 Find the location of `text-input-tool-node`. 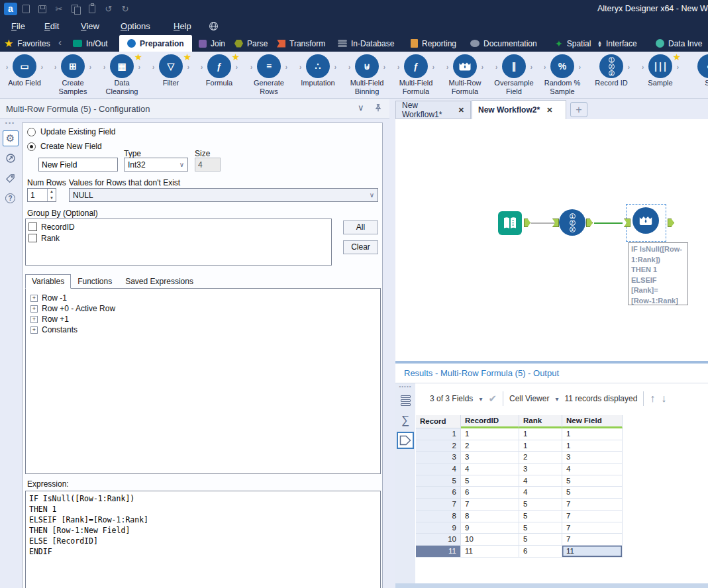

text-input-tool-node is located at coordinates (510, 223).